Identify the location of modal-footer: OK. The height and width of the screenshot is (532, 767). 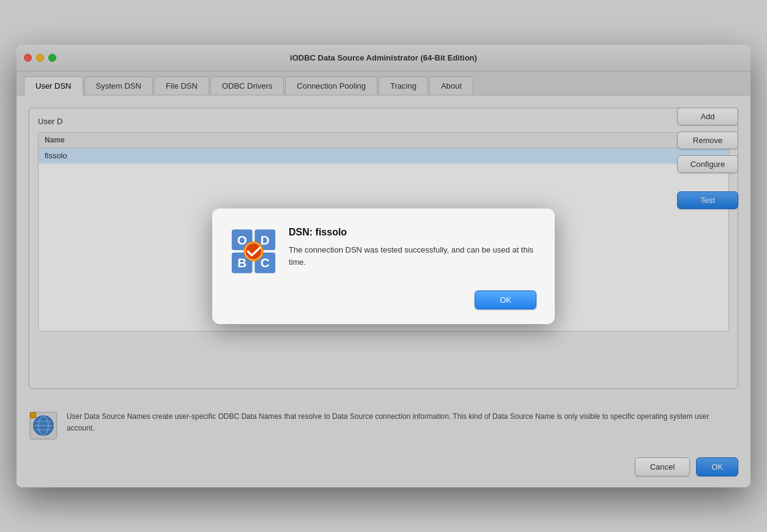
(383, 300).